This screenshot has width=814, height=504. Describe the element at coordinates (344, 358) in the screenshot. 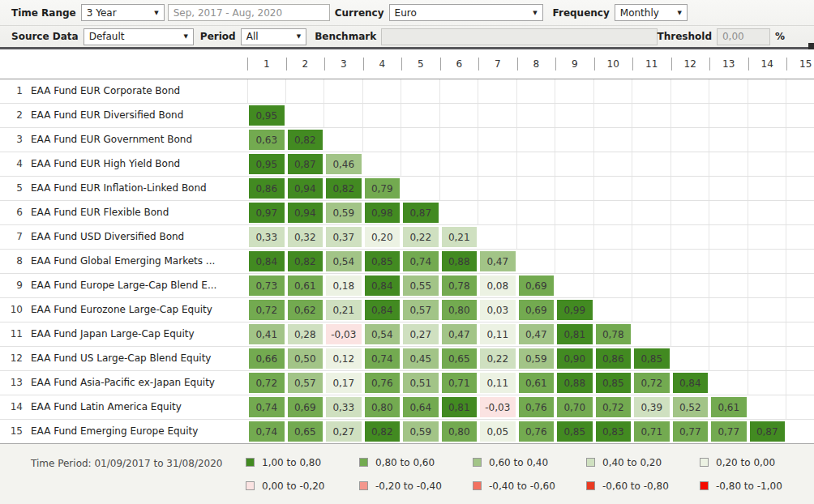

I see `correlation-cell: 0,12` at that location.